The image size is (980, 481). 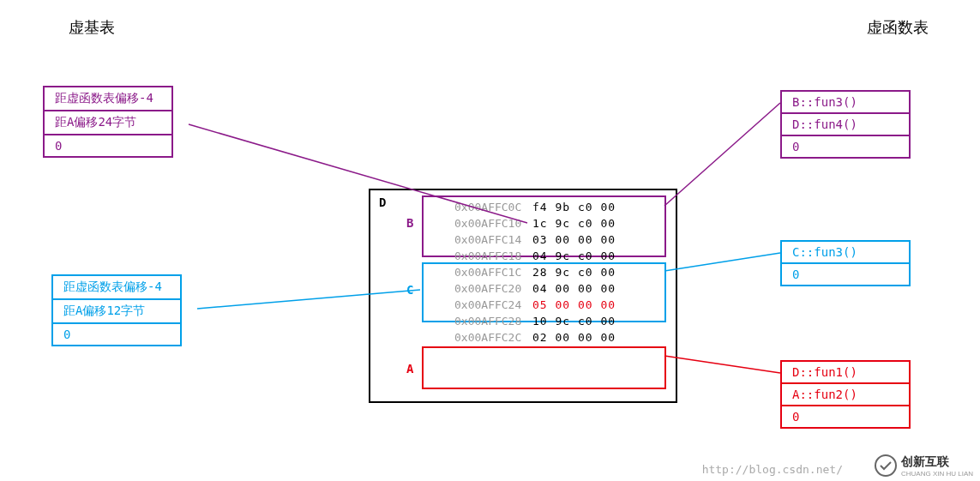 I want to click on vbtable-c: 距虚函数表偏移-4 距A偏移12字节 0, so click(x=117, y=310).